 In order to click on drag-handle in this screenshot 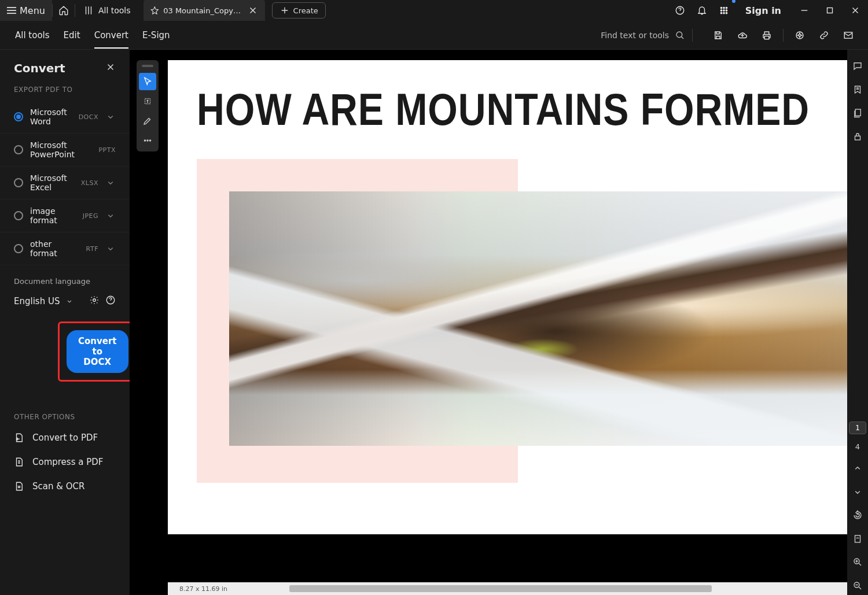, I will do `click(148, 66)`.